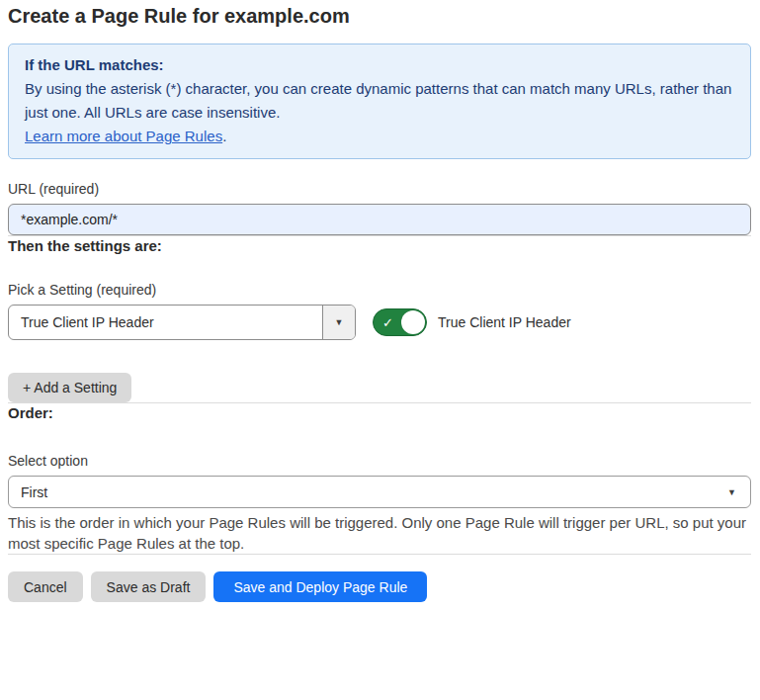  Describe the element at coordinates (380, 322) in the screenshot. I see `setting-row: True Client IP Header ▼ ✓ True Client IP…` at that location.